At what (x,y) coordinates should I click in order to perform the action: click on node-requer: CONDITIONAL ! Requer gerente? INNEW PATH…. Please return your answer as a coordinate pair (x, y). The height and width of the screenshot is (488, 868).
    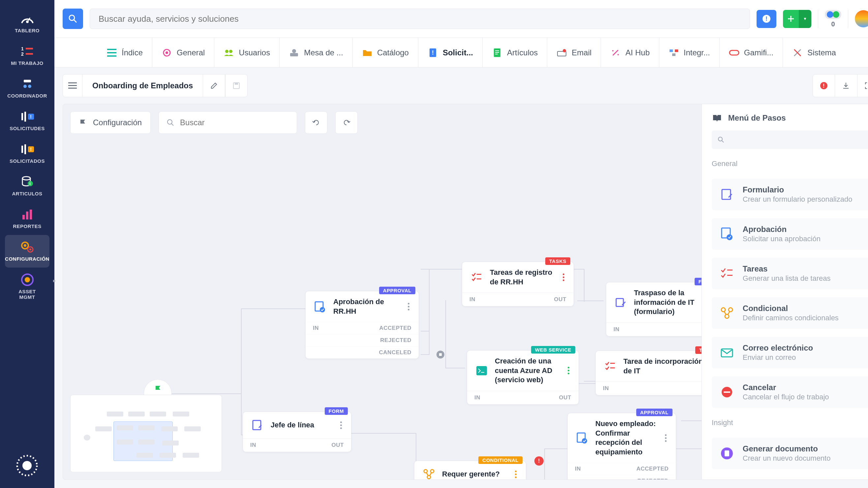
    Looking at the image, I should click on (470, 470).